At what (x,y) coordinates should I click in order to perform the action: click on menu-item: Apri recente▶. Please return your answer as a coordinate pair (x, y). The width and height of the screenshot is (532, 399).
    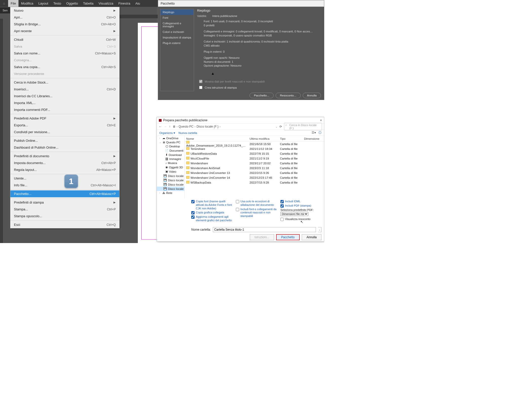
    Looking at the image, I should click on (65, 31).